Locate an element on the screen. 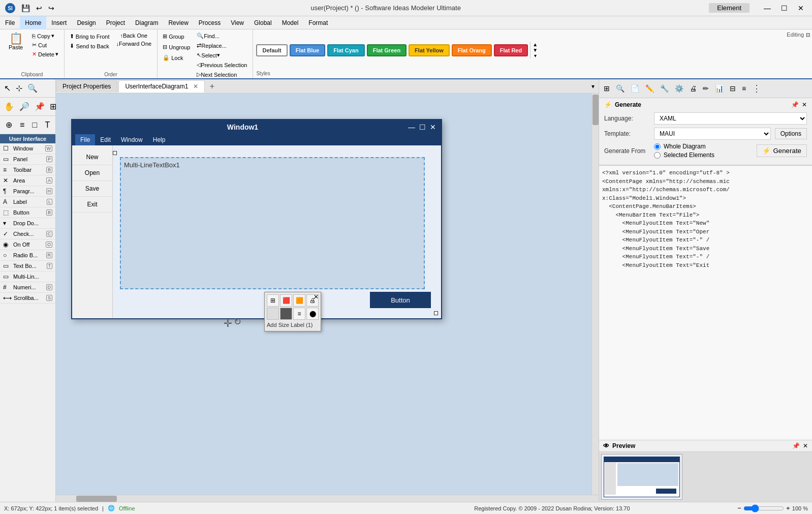  tool-move: ⊕ is located at coordinates (9, 125).